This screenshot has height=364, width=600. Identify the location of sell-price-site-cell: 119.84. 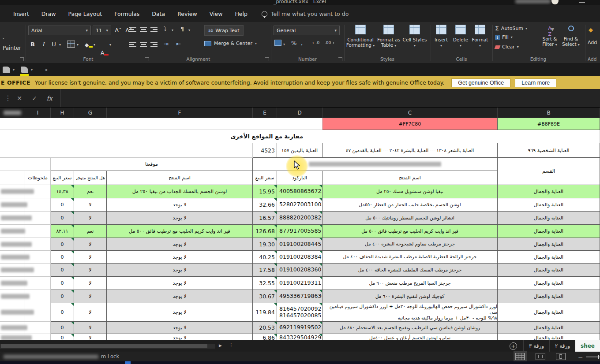
(265, 312).